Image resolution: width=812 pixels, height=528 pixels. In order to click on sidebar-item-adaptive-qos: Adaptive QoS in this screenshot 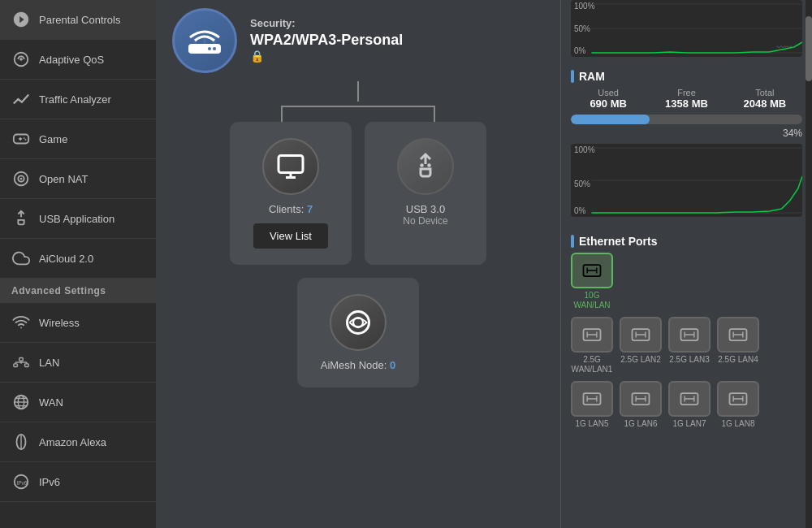, I will do `click(78, 60)`.